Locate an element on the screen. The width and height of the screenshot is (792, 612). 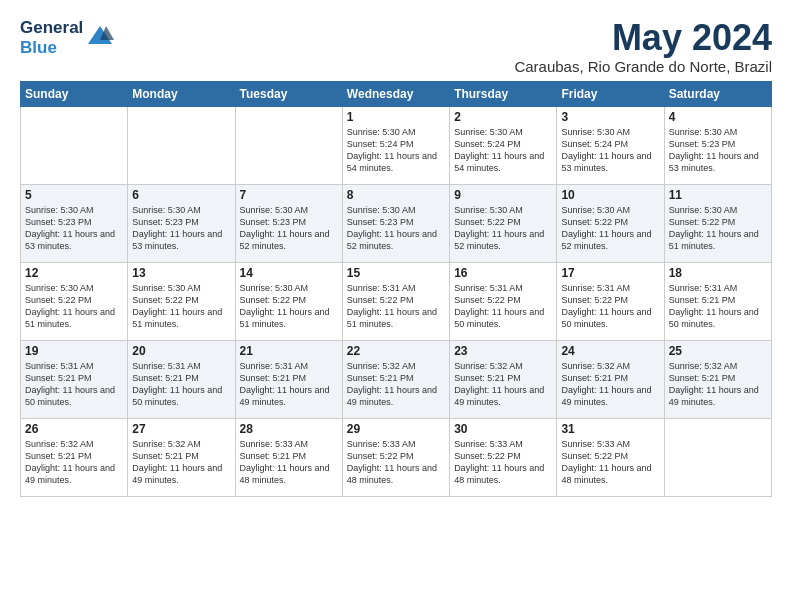
calendar-cell: 5Sunrise: 5:30 AMSunset: 5:23 PMDaylight… is located at coordinates (74, 223).